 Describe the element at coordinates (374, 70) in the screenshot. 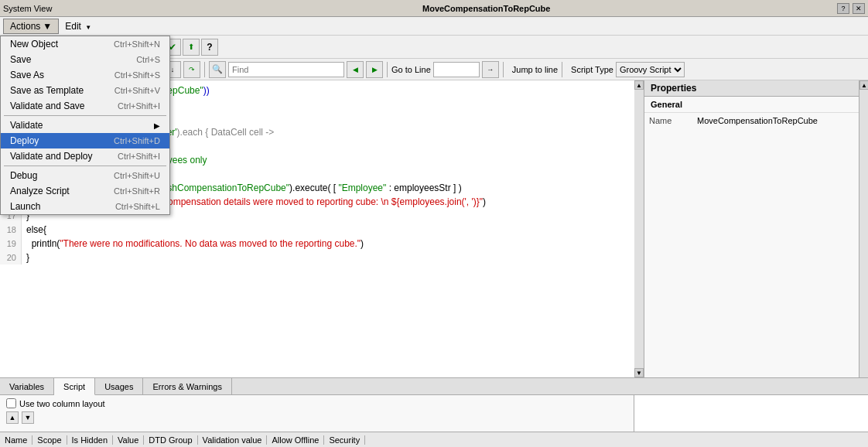

I see `find-next-icon: ▶` at that location.